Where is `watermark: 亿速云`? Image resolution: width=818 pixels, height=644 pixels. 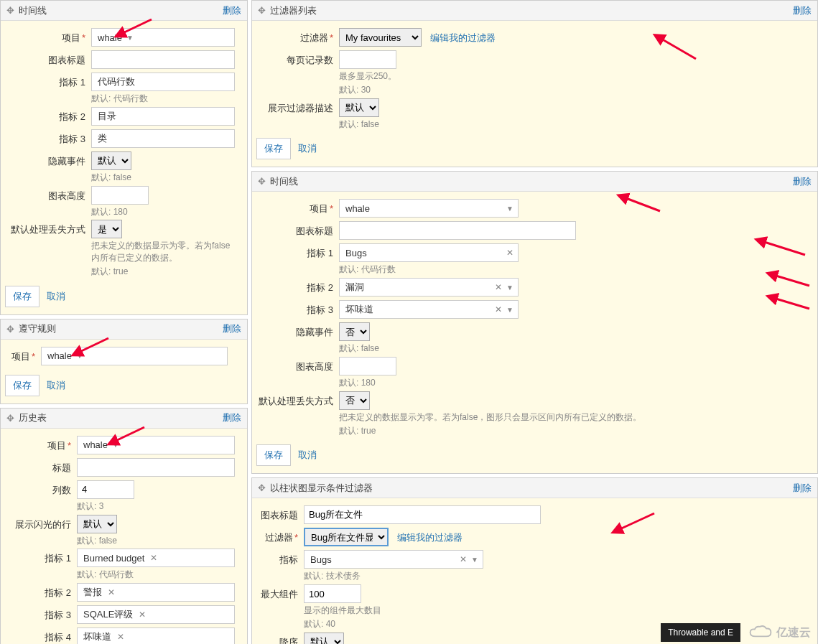 watermark: 亿速云 is located at coordinates (779, 633).